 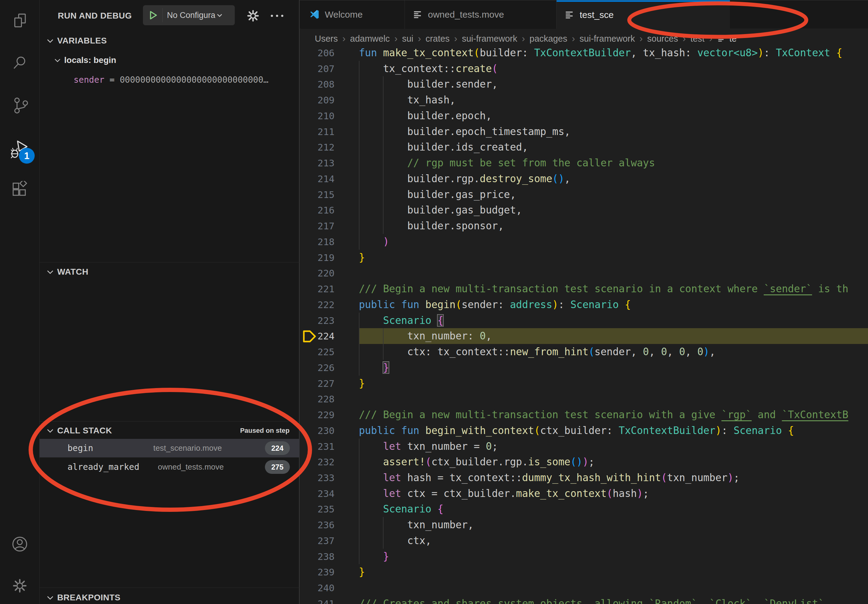 I want to click on call-stack-frame-already_marked: already_markedowned_tests.move275, so click(x=169, y=467).